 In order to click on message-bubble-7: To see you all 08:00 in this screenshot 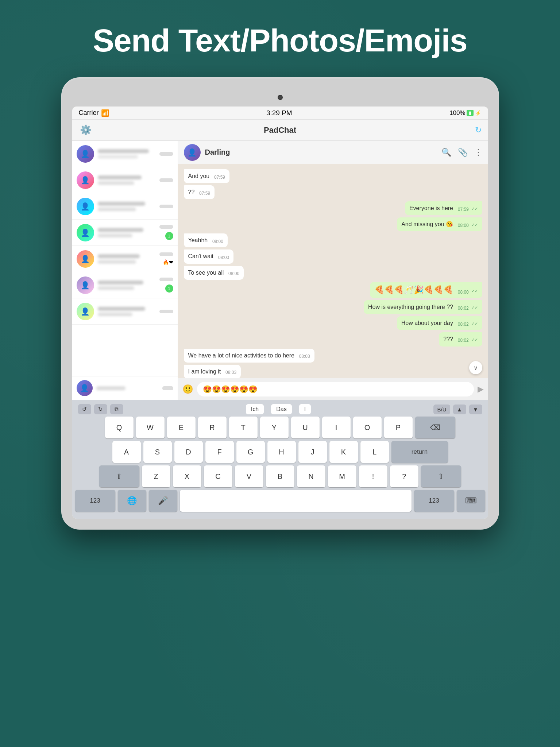, I will do `click(214, 273)`.